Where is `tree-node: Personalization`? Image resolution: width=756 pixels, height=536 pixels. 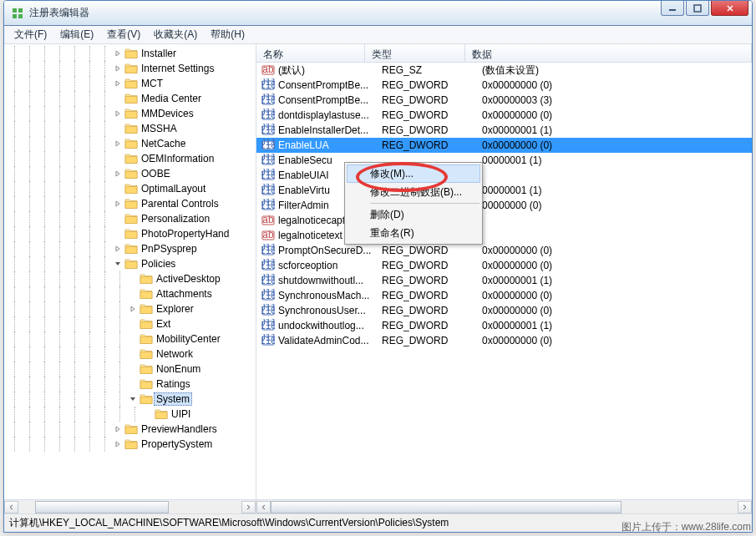 tree-node: Personalization is located at coordinates (130, 219).